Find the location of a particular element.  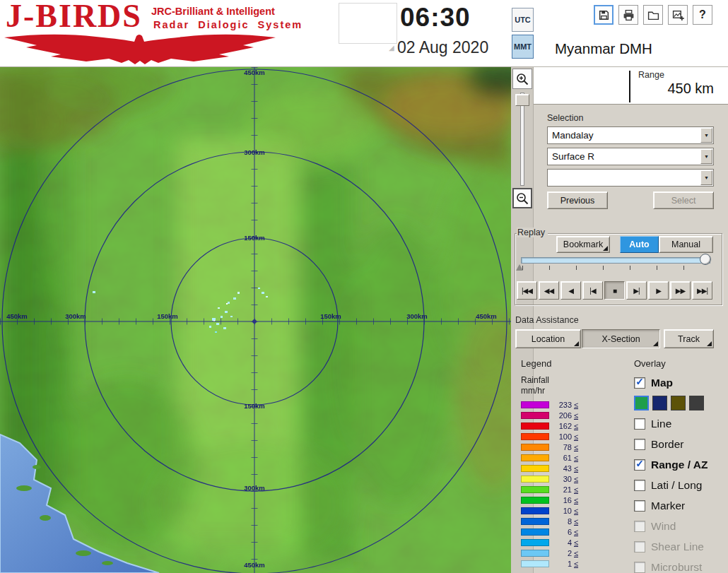

overlay-list: ✓ Map Line Border ✓ Range / AZ Lati / Lo… is located at coordinates (671, 473).